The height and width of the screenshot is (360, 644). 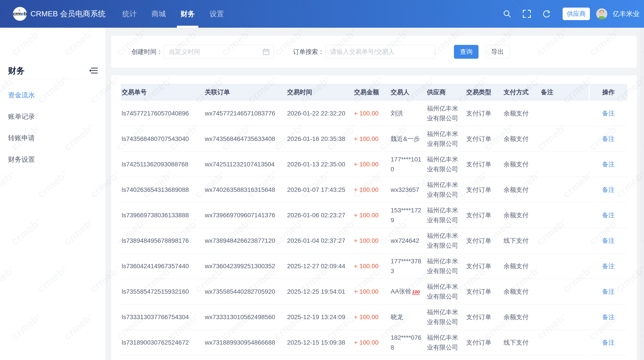 What do you see at coordinates (158, 14) in the screenshot?
I see `nav-item-1: 商城` at bounding box center [158, 14].